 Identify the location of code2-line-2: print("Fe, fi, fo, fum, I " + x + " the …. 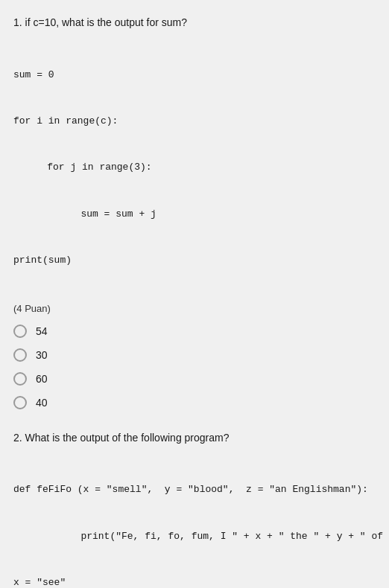
(194, 537).